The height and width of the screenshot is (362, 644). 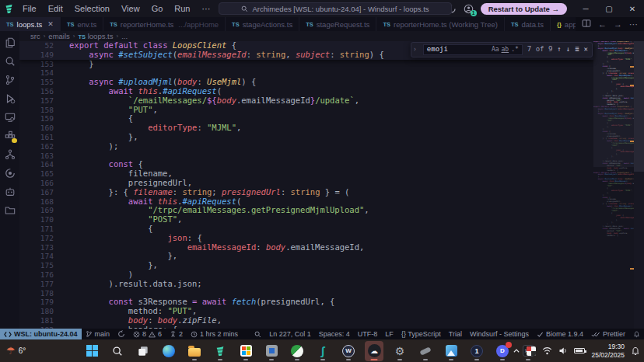 I want to click on status-prettier: Prettier, so click(x=608, y=334).